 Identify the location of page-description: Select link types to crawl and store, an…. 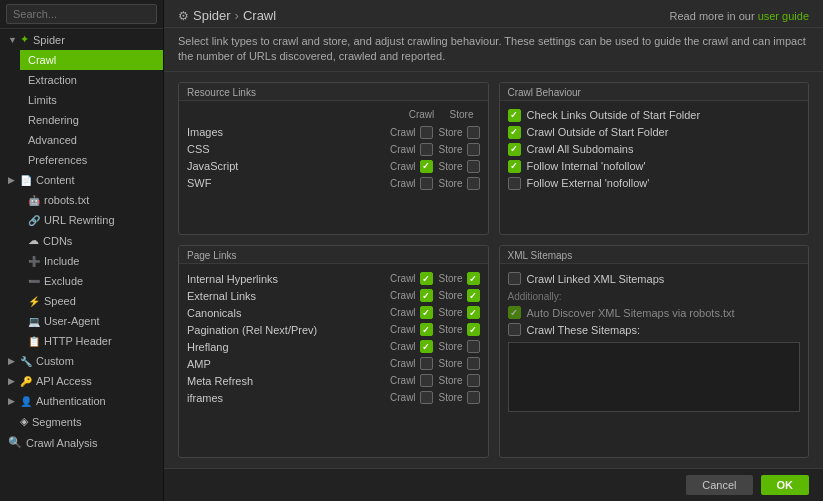
(494, 50).